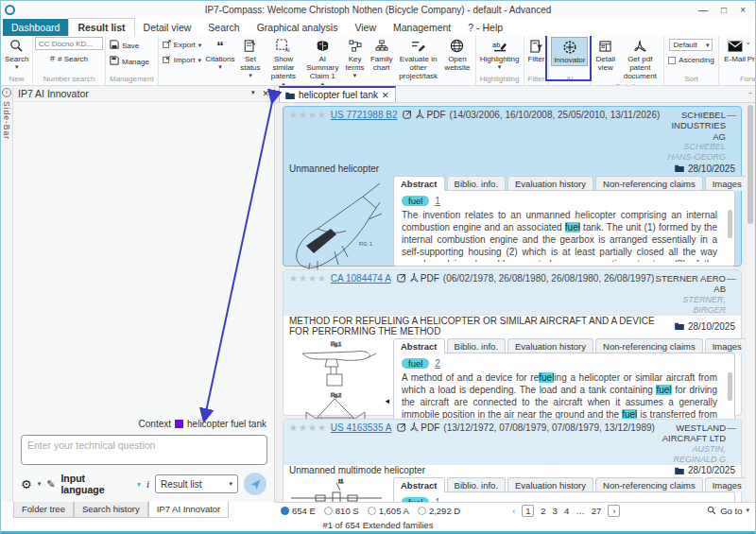  What do you see at coordinates (421, 27) in the screenshot?
I see `menu-management: Management` at bounding box center [421, 27].